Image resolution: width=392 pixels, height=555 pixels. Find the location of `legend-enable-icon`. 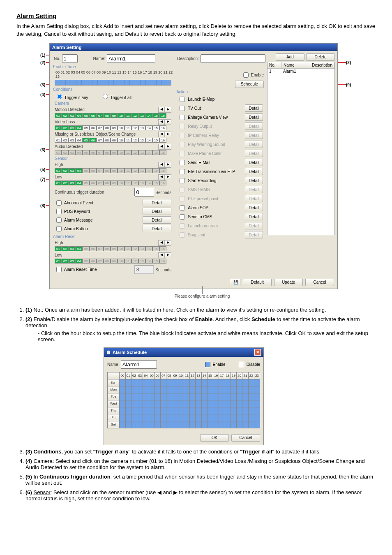

legend-enable-icon is located at coordinates (208, 364).